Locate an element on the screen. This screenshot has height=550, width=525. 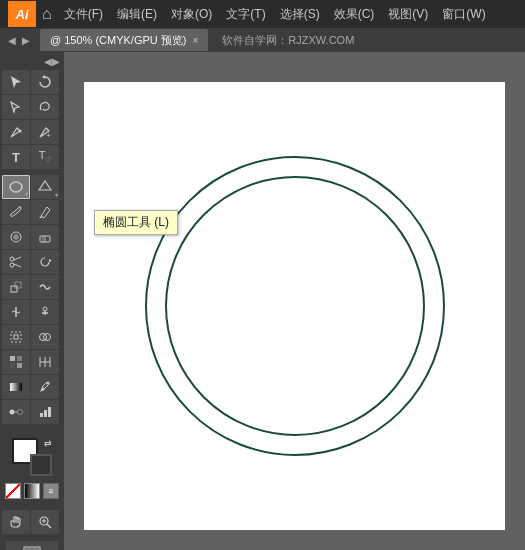
active-tab: @ 150% (CMYK/GPU 预览) × is located at coordinates (124, 40).